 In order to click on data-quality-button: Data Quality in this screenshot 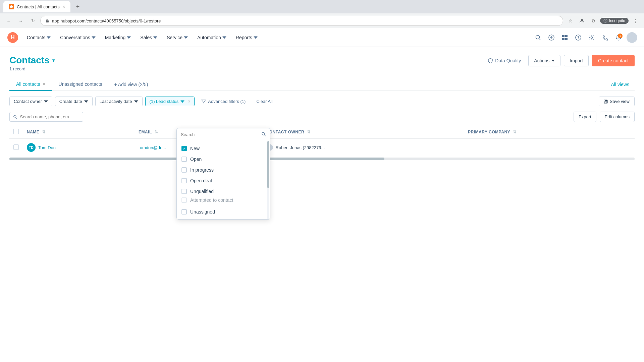, I will do `click(504, 61)`.